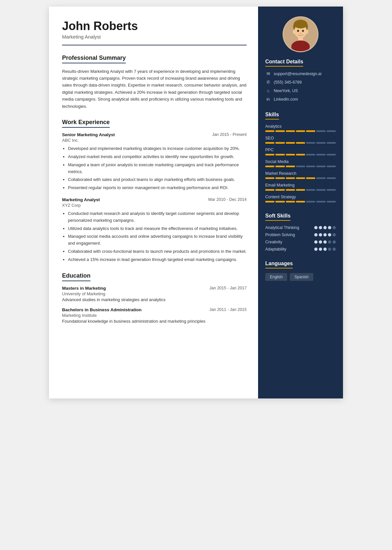 The width and height of the screenshot is (392, 550). What do you see at coordinates (94, 59) in the screenshot?
I see `summary-heading: Professional Summary` at bounding box center [94, 59].